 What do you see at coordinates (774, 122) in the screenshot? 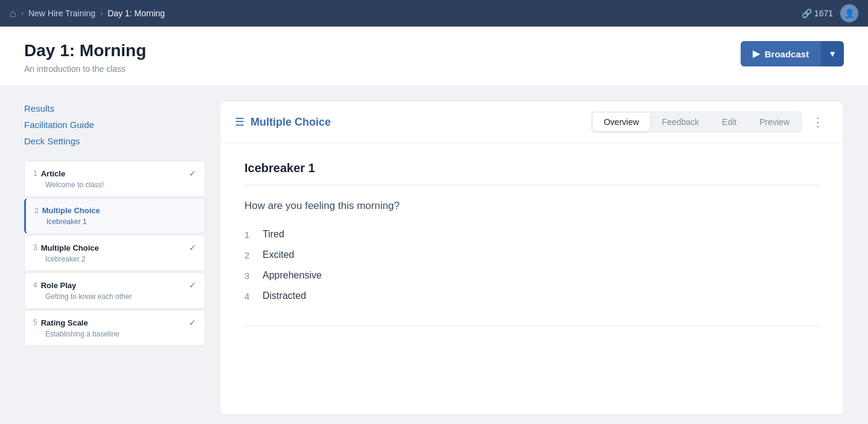
I see `tab-preview: Preview` at bounding box center [774, 122].